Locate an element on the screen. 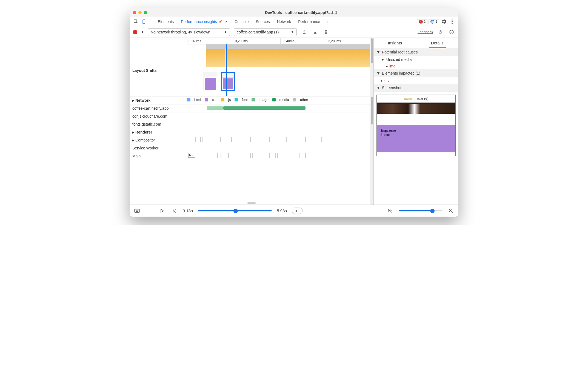 The width and height of the screenshot is (588, 391). error-badge: ✕ 1 is located at coordinates (423, 22).